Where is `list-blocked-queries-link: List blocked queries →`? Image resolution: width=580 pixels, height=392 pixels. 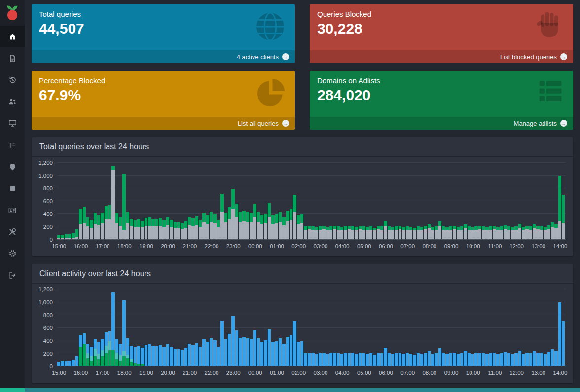
list-blocked-queries-link: List blocked queries → is located at coordinates (441, 57).